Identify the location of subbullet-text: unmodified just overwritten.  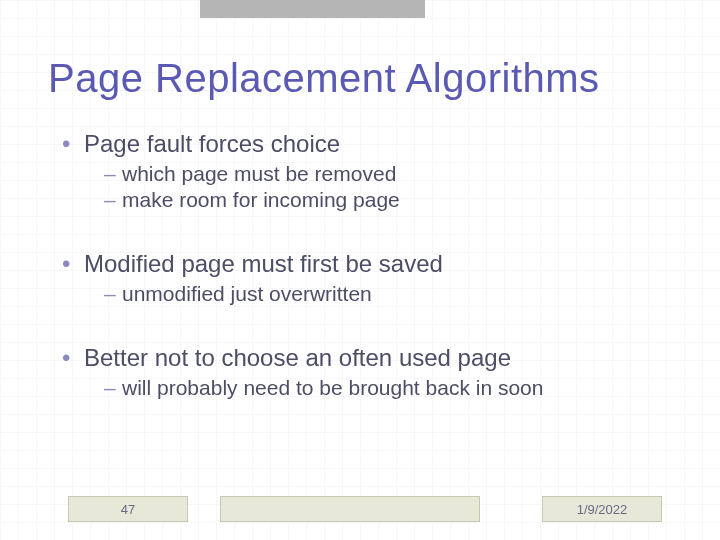
(247, 294).